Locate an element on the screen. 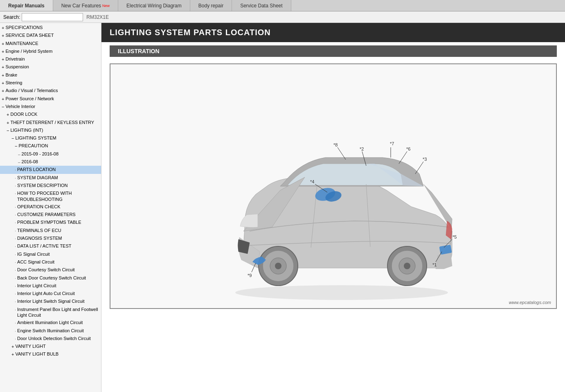  sidebar-item-diagnosis: DIAGNOSIS SYSTEM is located at coordinates (51, 238).